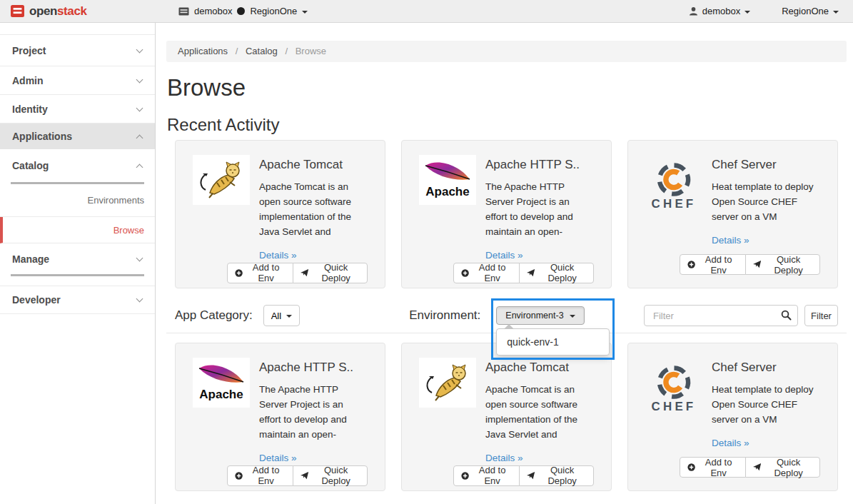 The width and height of the screenshot is (853, 504). Describe the element at coordinates (552, 342) in the screenshot. I see `environment-option: quick-env-1` at that location.